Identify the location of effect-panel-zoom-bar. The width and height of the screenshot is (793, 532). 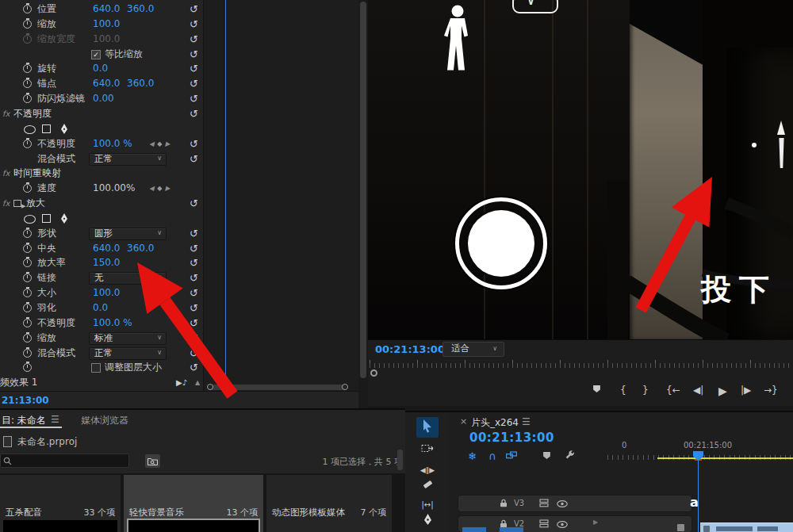
(278, 387).